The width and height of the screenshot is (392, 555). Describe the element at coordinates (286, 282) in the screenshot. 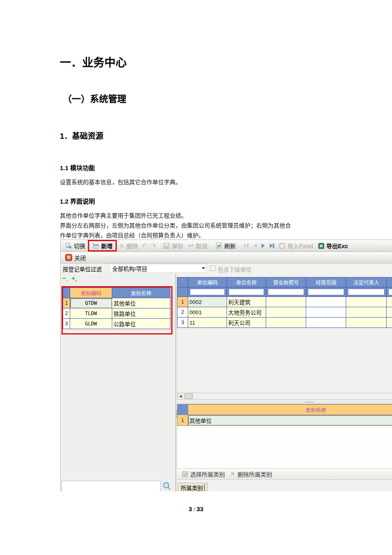

I see `units-header-license: 营业执照号` at that location.